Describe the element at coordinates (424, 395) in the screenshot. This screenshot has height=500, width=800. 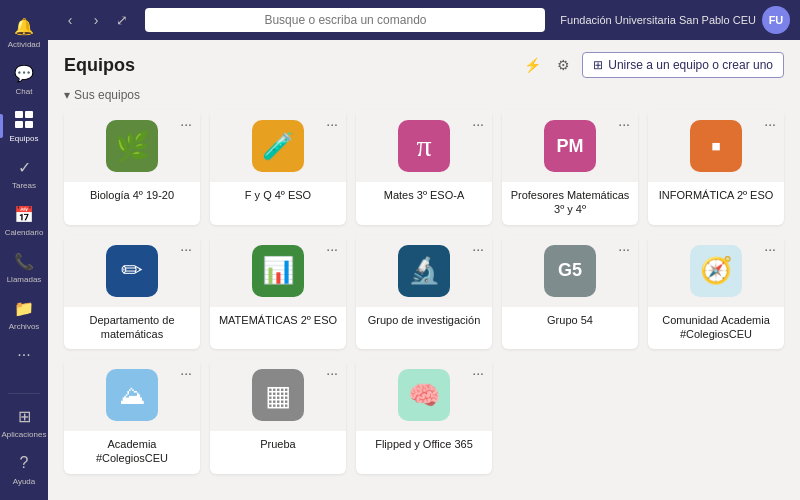
I see `team-icon-13: 🧠` at that location.